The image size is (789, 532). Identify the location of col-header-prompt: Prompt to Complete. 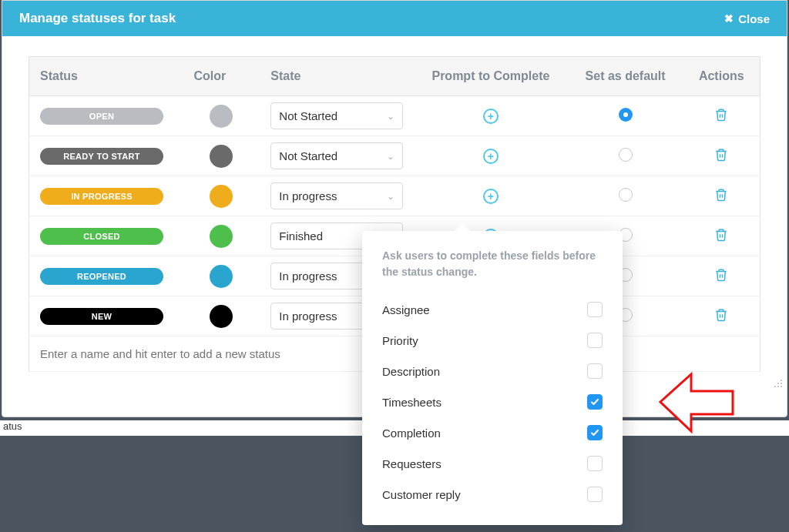
(491, 77).